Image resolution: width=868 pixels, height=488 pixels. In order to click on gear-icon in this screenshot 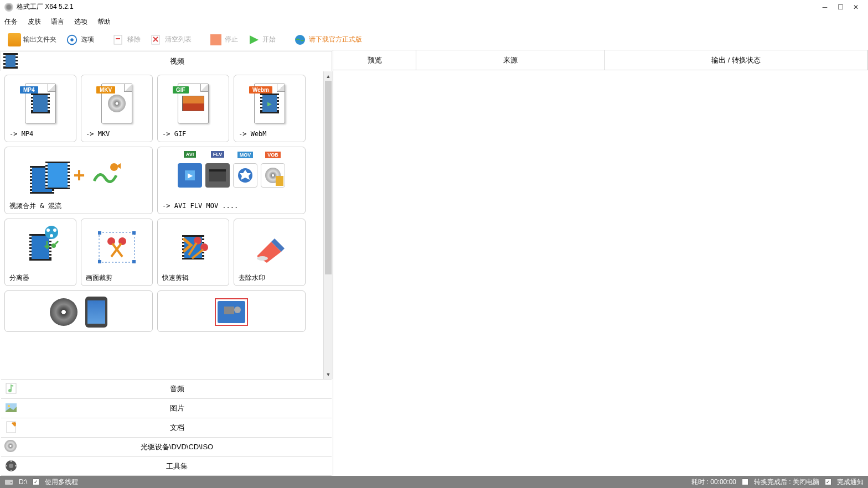, I will do `click(72, 40)`.